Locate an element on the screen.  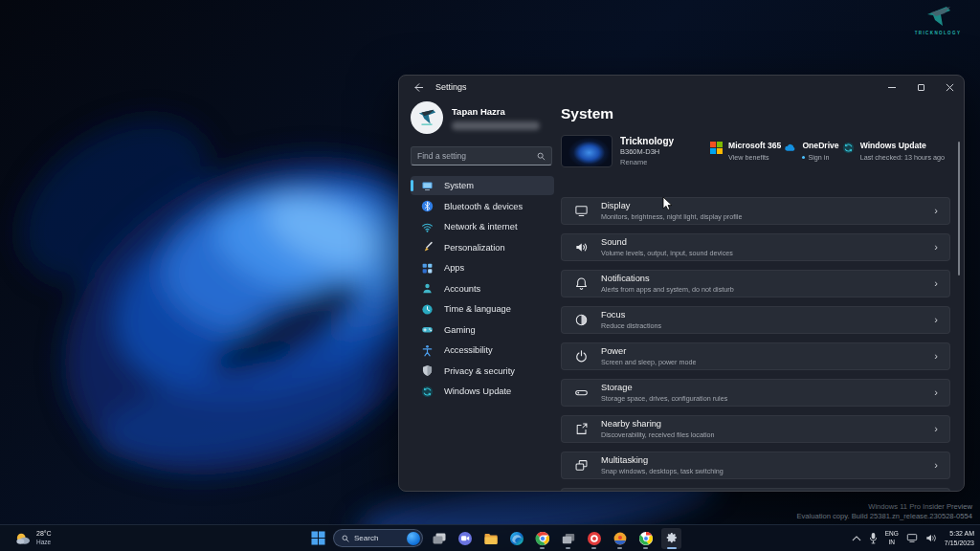
sidebar-item-bluetooth-devices: Bluetooth & devices is located at coordinates (482, 207).